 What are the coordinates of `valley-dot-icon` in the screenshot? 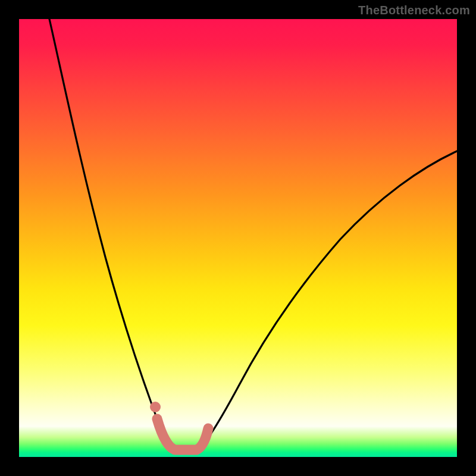 It's located at (155, 407).